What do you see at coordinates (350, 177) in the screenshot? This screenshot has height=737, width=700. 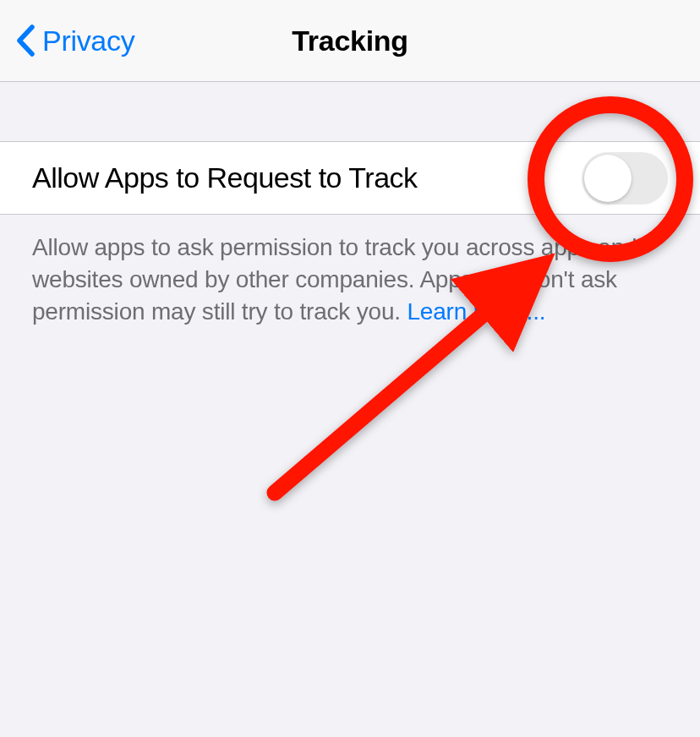 I see `allow-apps-to-track-row: Allow Apps to Request to Track` at bounding box center [350, 177].